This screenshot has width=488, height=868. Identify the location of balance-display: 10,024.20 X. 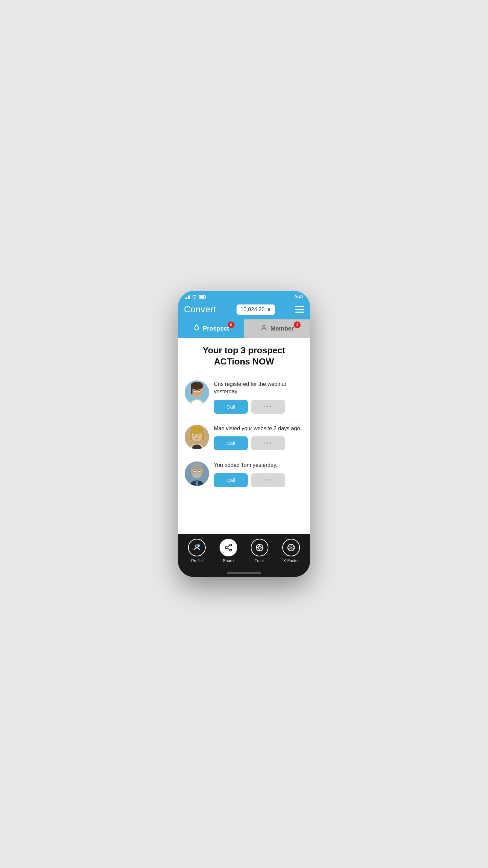
(256, 310).